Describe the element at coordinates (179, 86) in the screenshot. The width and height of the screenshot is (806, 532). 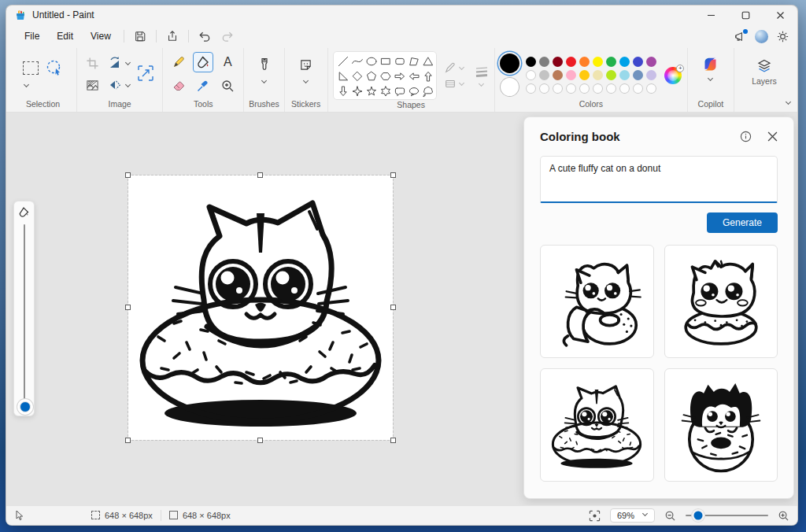
I see `eraser-tool-icon` at that location.